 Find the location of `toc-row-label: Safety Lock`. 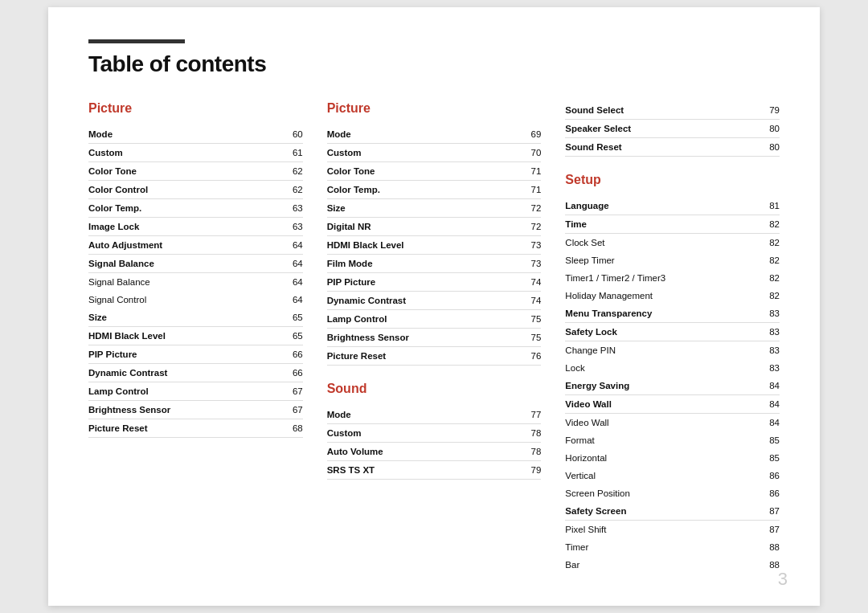

toc-row-label: Safety Lock is located at coordinates (661, 333).